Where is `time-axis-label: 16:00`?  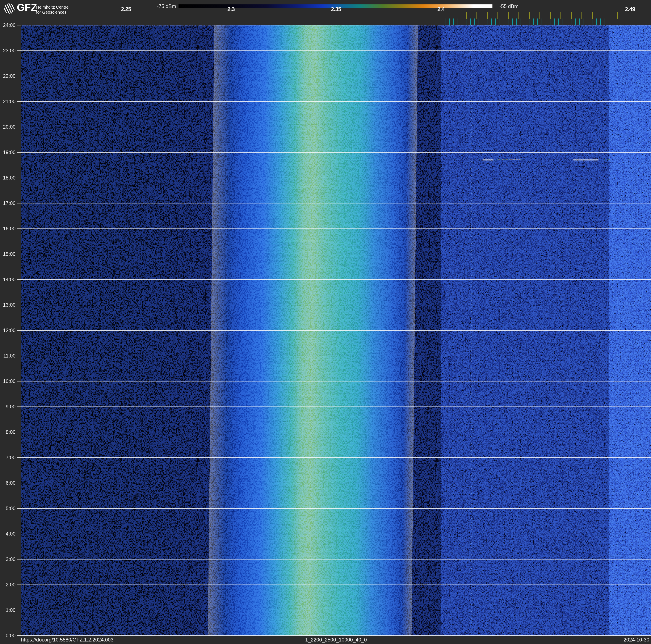
time-axis-label: 16:00 is located at coordinates (8, 229).